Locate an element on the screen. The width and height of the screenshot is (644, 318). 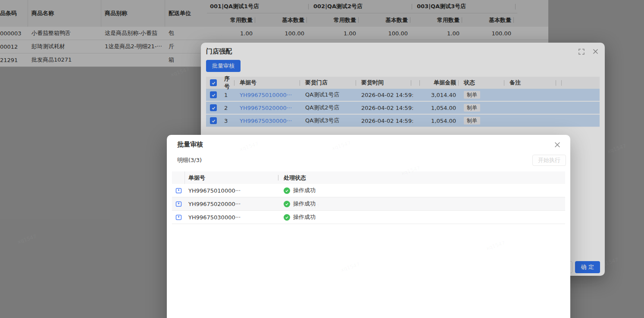
column-header-process-status: 处理状态 is located at coordinates (295, 178).